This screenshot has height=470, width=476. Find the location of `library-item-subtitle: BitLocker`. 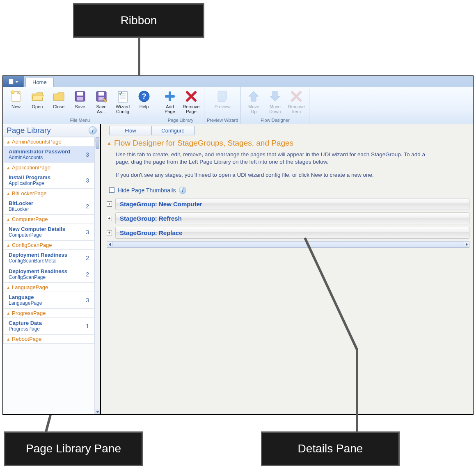

library-item-subtitle: BitLocker is located at coordinates (21, 209).